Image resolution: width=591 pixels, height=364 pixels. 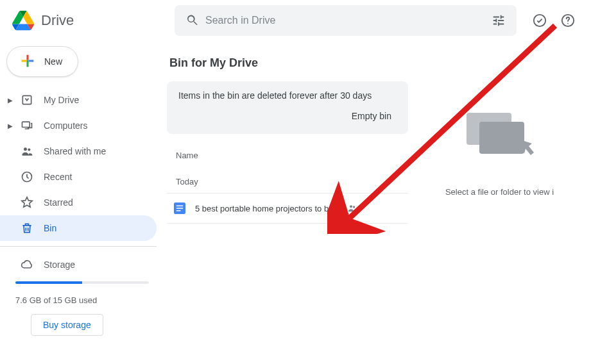 I want to click on sidebar-item-bin: Bin, so click(x=78, y=228).